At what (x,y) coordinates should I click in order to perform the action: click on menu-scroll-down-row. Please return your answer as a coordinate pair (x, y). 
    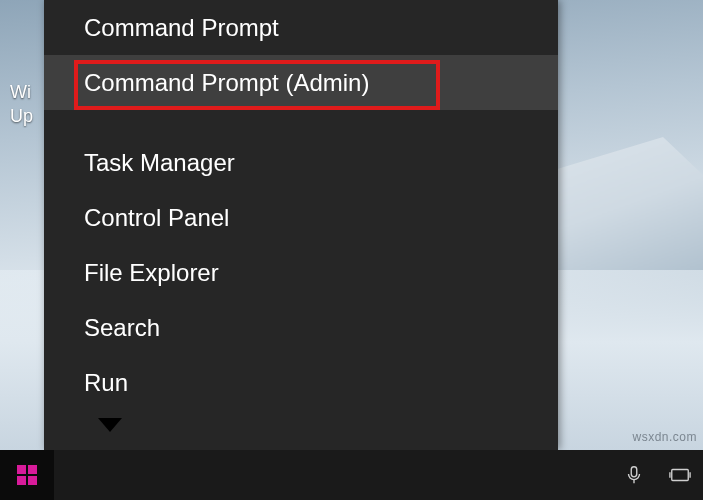
    Looking at the image, I should click on (301, 421).